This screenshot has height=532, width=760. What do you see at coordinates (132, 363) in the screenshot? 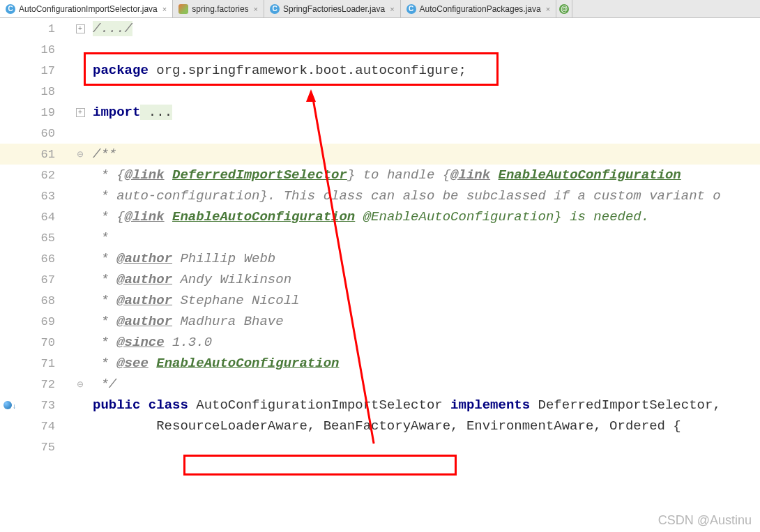
I see `javadoc-see-tag: @see` at bounding box center [132, 363].